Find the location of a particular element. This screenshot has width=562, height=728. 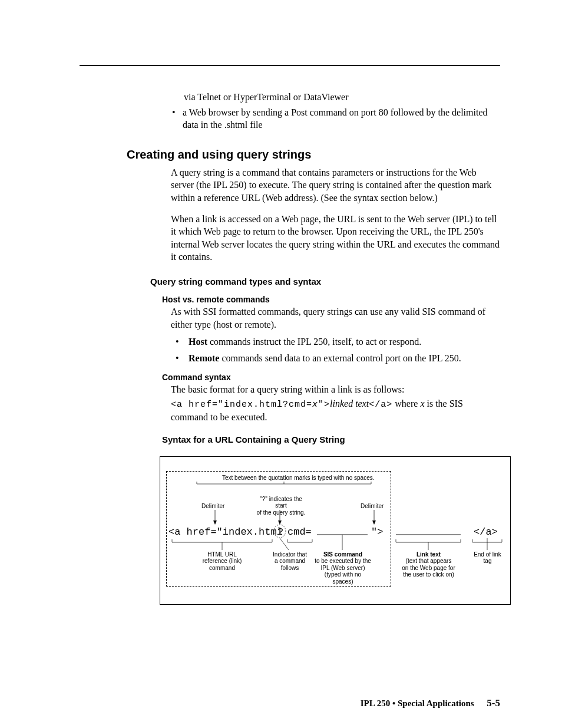

label-sis: SIS command to be executed by the IPL (W… is located at coordinates (343, 568).